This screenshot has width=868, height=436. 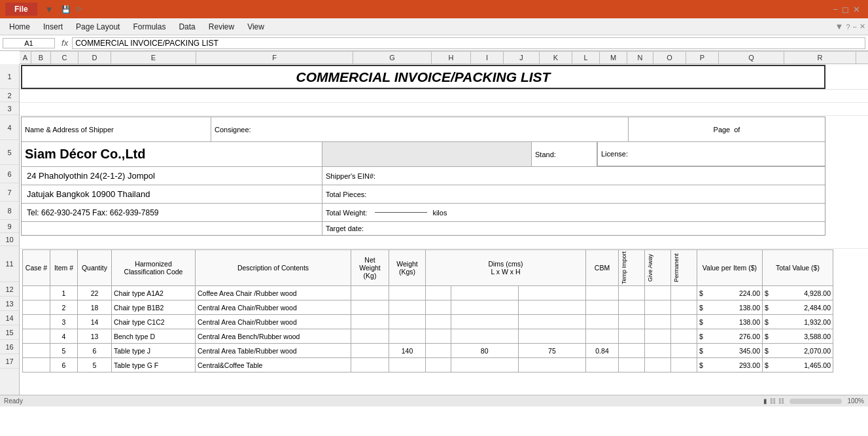 I want to click on col-M: M, so click(x=614, y=58).